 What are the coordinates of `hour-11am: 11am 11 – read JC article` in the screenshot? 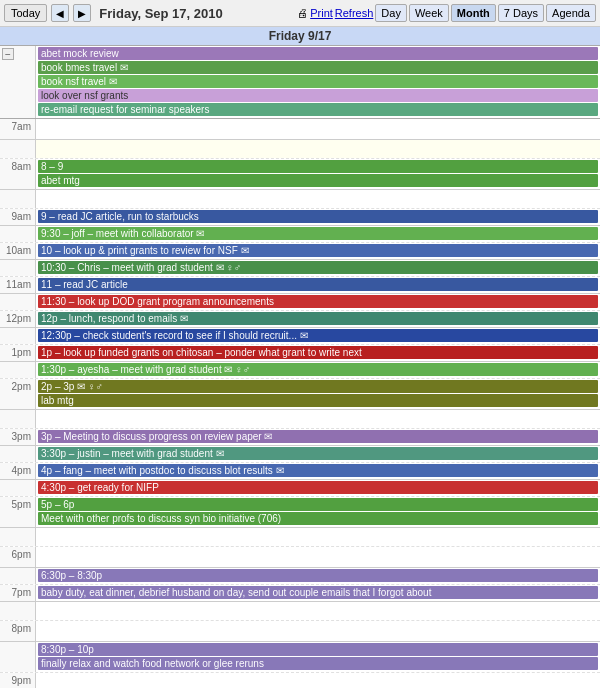 It's located at (300, 286).